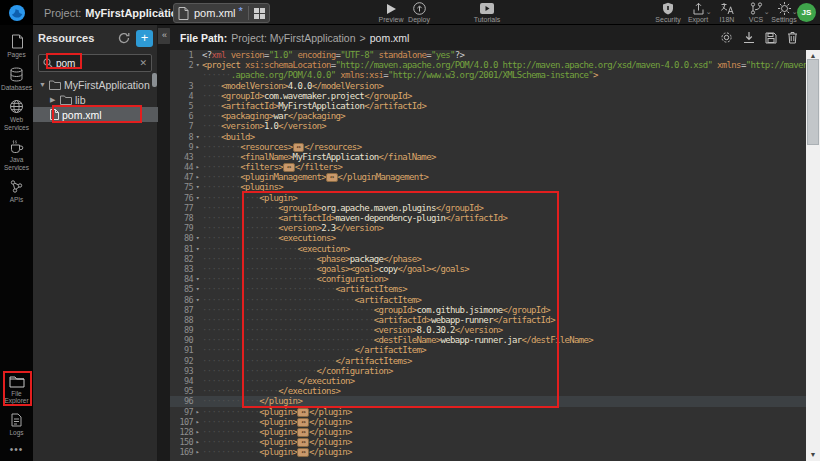 The height and width of the screenshot is (461, 820). Describe the element at coordinates (488, 279) in the screenshot. I see `code-line: 84▾························<configuratio…` at that location.